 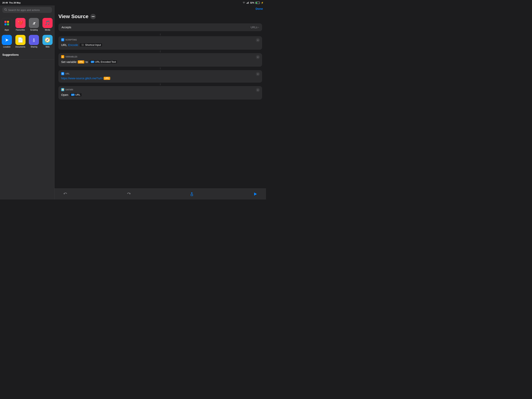 What do you see at coordinates (262, 3) in the screenshot?
I see `charging-icon: ⚡` at bounding box center [262, 3].